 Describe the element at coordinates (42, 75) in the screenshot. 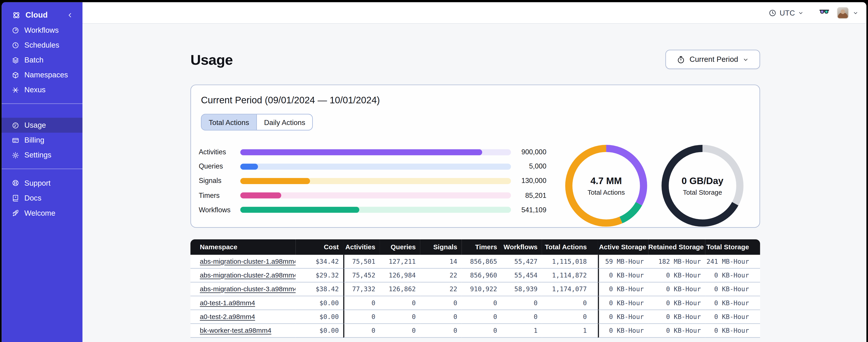

I see `sidebar-item-namespaces: Namespaces` at that location.